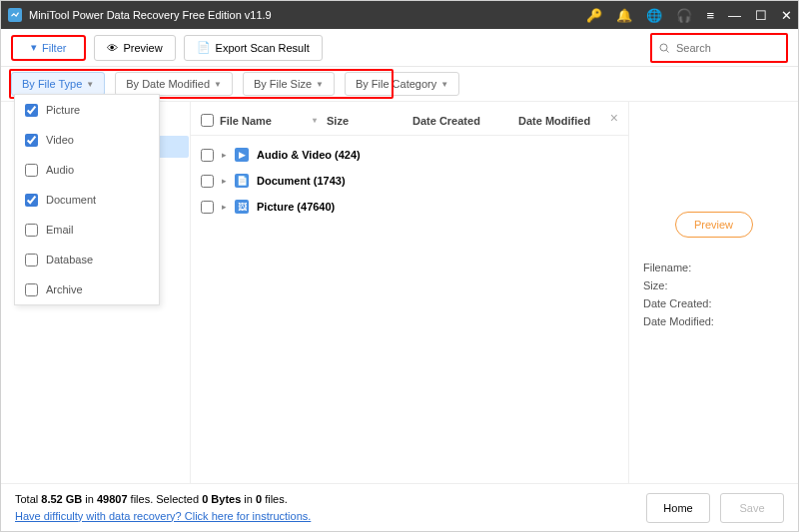 Image resolution: width=799 pixels, height=532 pixels. What do you see at coordinates (654, 16) in the screenshot?
I see `globe-icon: 🌐` at bounding box center [654, 16].